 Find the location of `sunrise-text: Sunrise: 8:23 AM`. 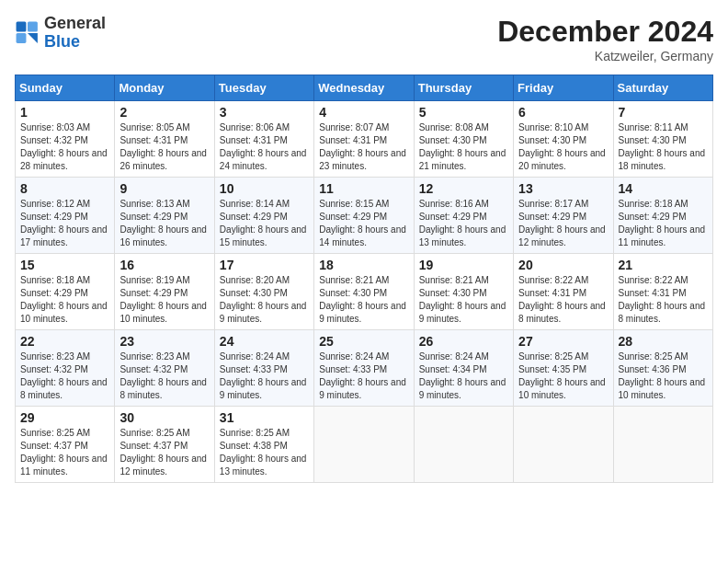

sunrise-text: Sunrise: 8:23 AM is located at coordinates (154, 357).